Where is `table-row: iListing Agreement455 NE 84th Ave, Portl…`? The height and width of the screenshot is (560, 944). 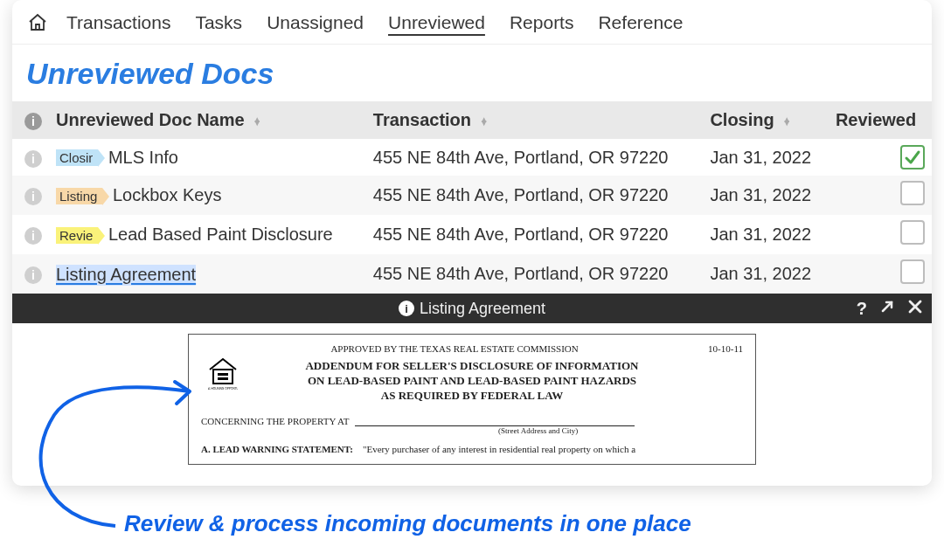
table-row: iListing Agreement455 NE 84th Ave, Portl… is located at coordinates (472, 274).